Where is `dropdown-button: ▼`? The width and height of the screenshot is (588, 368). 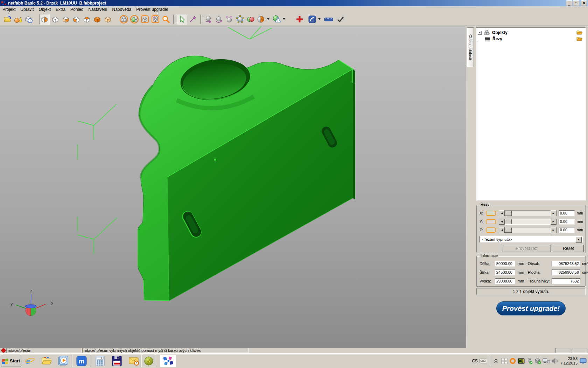
dropdown-button: ▼ is located at coordinates (579, 240).